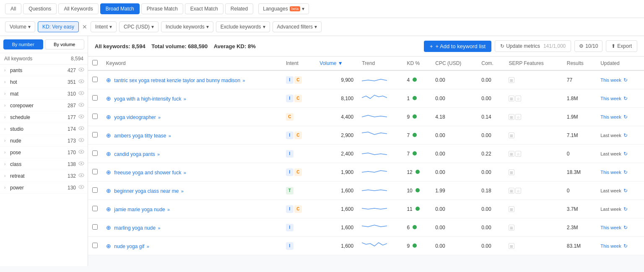 This screenshot has width=644, height=272. What do you see at coordinates (78, 9) in the screenshot?
I see `tab-all-keywords: All Keywords` at bounding box center [78, 9].